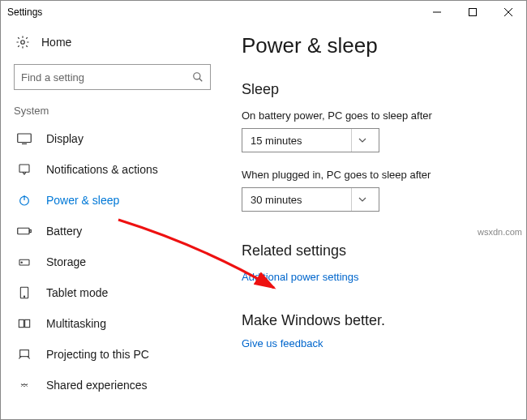 The height and width of the screenshot is (420, 527). What do you see at coordinates (112, 231) in the screenshot?
I see `sidebar-item-battery: Battery` at bounding box center [112, 231].